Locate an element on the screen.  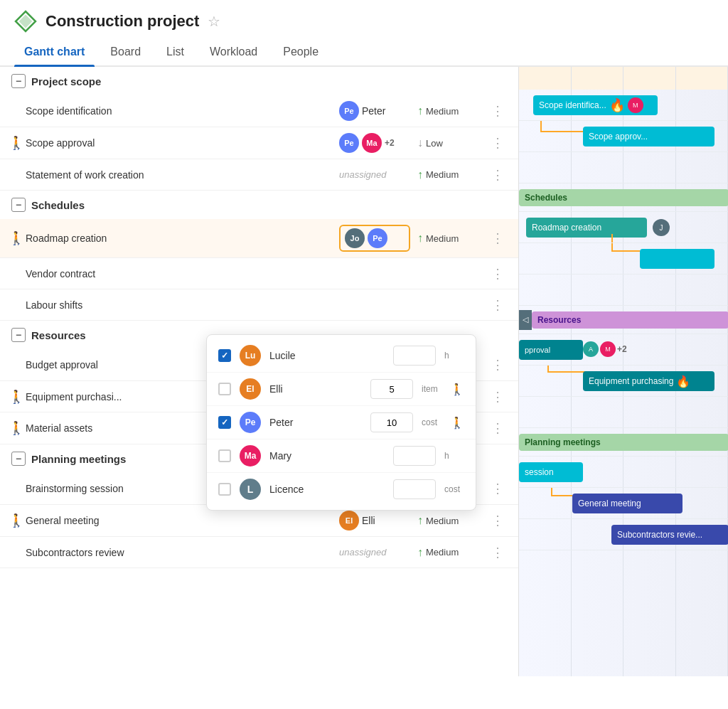
task-name: General meeting is located at coordinates (179, 521).